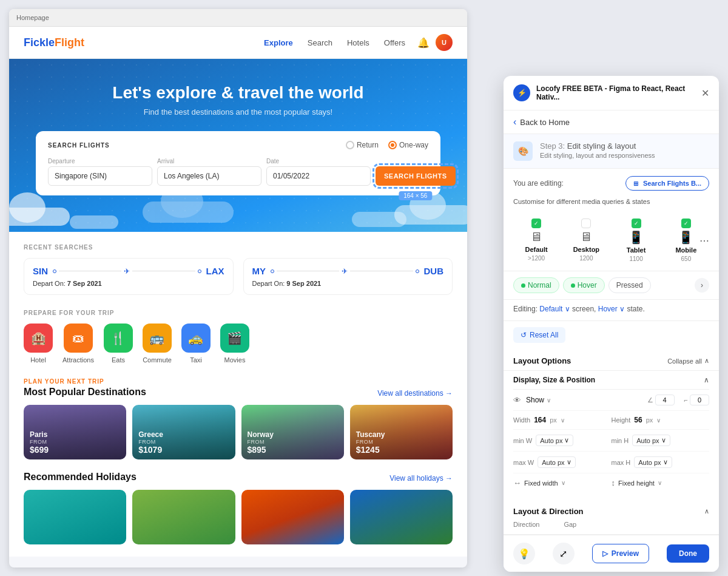 The image size is (728, 576). What do you see at coordinates (536, 249) in the screenshot?
I see `mq-tab-default-name: Default` at bounding box center [536, 249].